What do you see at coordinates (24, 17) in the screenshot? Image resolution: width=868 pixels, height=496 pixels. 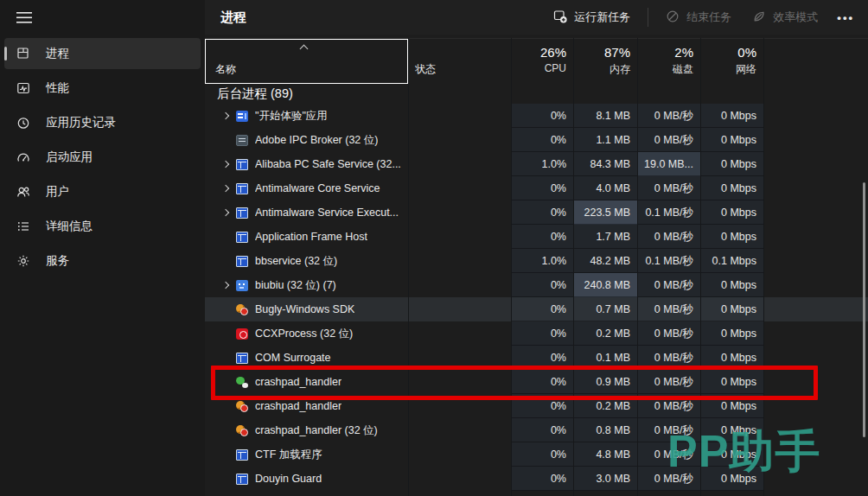 I see `hamburger-icon` at bounding box center [24, 17].